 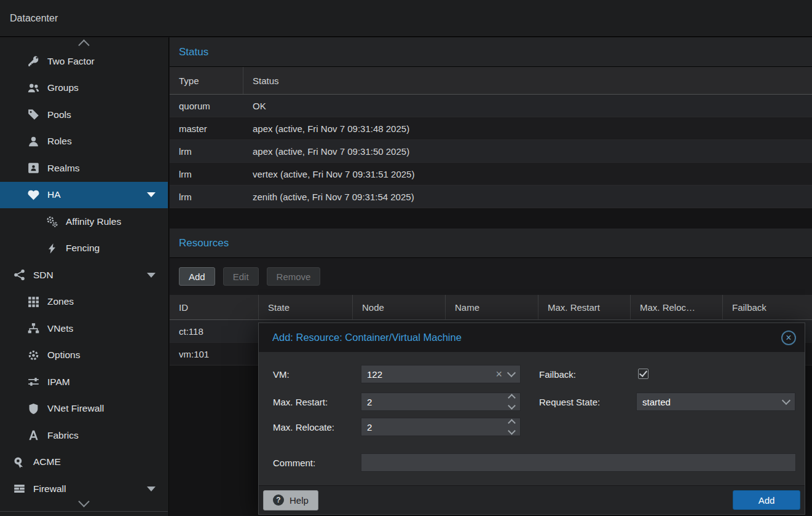 What do you see at coordinates (643, 373) in the screenshot?
I see `failback-checkbox` at bounding box center [643, 373].